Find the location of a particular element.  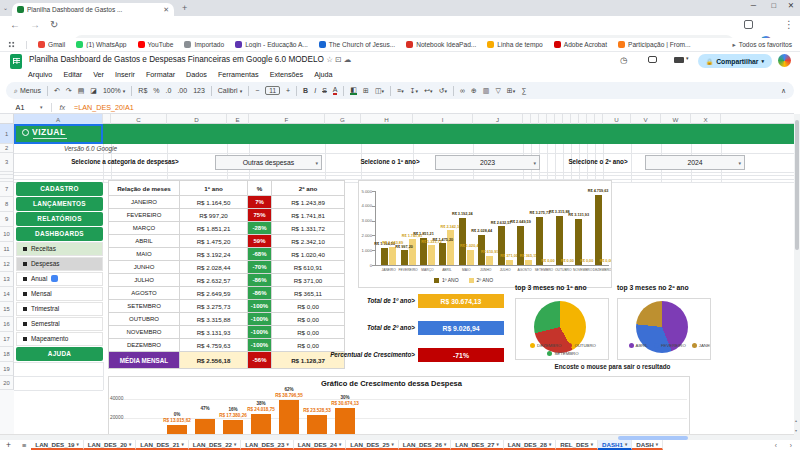

bookmark-item: Login - Educação A... is located at coordinates (272, 44).